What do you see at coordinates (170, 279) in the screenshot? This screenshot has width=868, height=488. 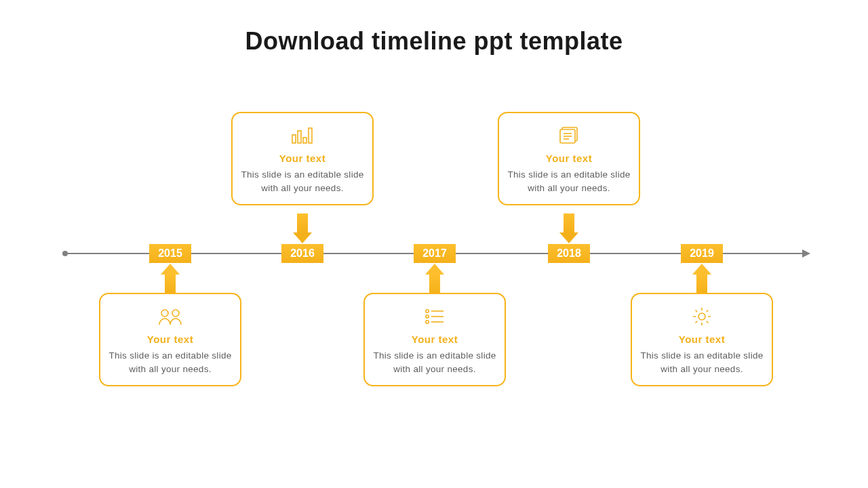 I see `connector-2015` at bounding box center [170, 279].